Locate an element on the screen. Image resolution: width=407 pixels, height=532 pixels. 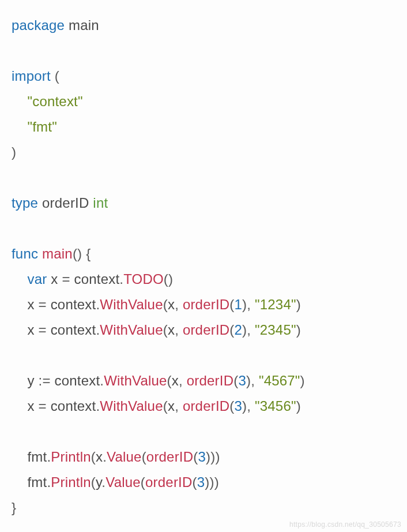
func-main: main is located at coordinates (58, 254).